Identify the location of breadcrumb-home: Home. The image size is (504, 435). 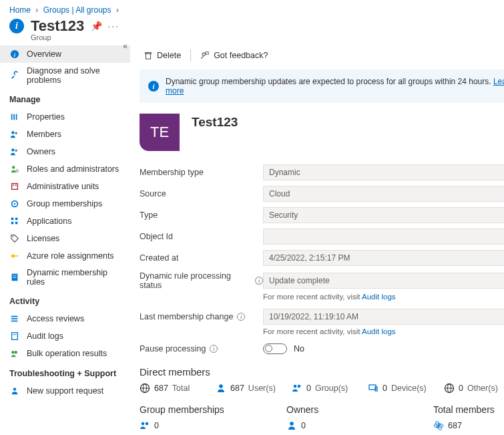
(20, 10).